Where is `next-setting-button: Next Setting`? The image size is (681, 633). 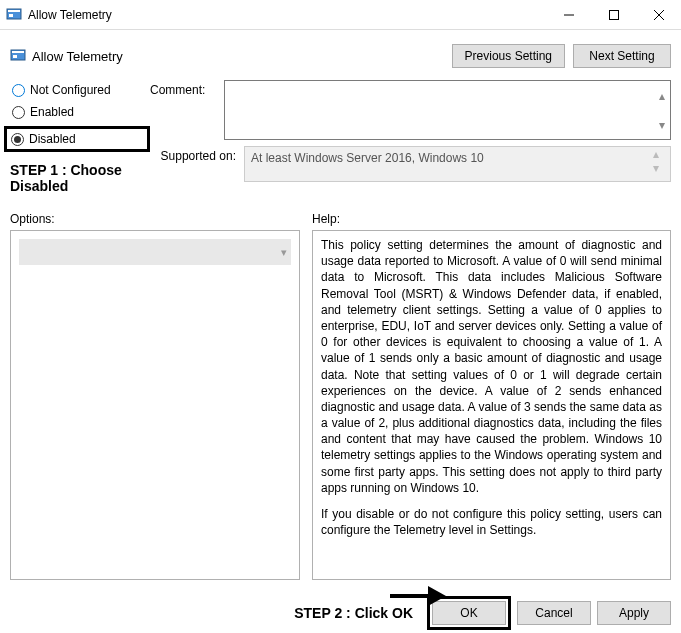 next-setting-button: Next Setting is located at coordinates (622, 56).